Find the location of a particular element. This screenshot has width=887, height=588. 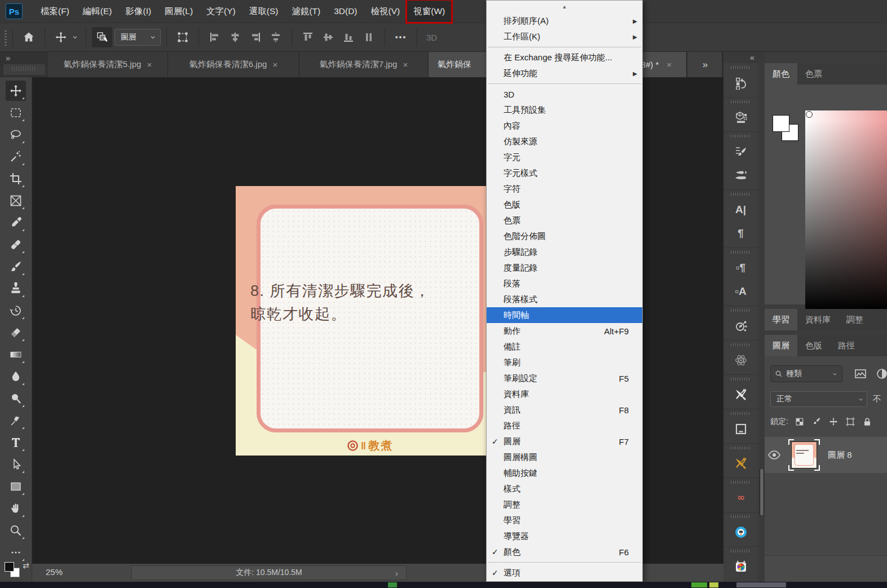

ext-atom-icon is located at coordinates (741, 360).